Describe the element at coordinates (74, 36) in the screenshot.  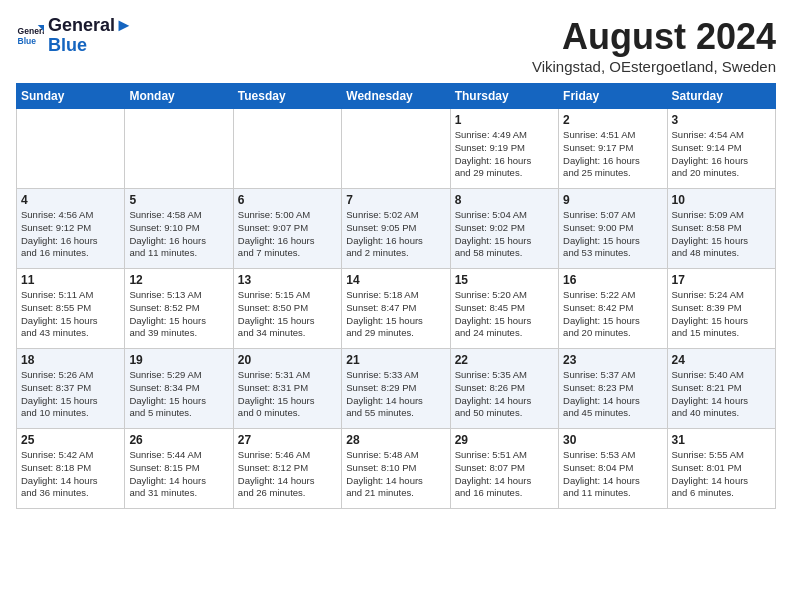
I see `logo: General Blue General► Blue` at that location.